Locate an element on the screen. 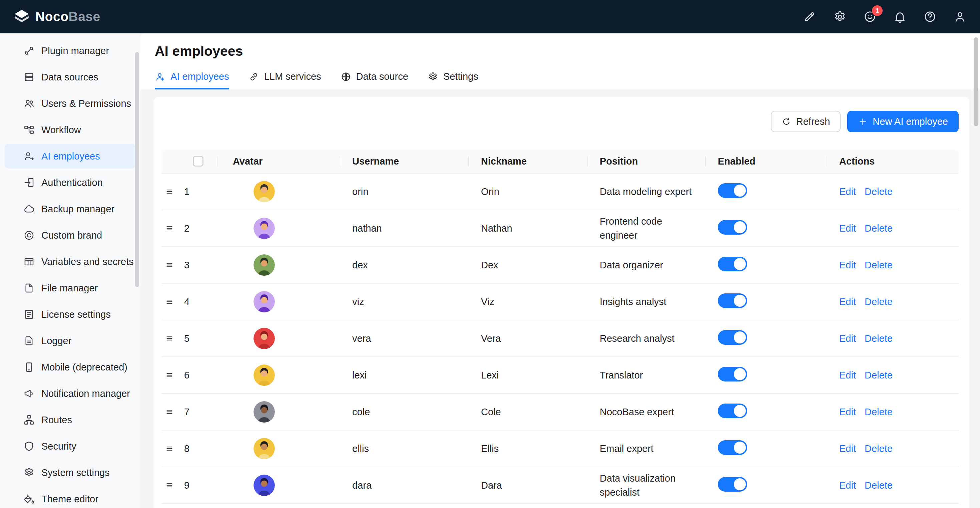 Image resolution: width=980 pixels, height=508 pixels. sidebar-item-workflow: Workflow is located at coordinates (70, 130).